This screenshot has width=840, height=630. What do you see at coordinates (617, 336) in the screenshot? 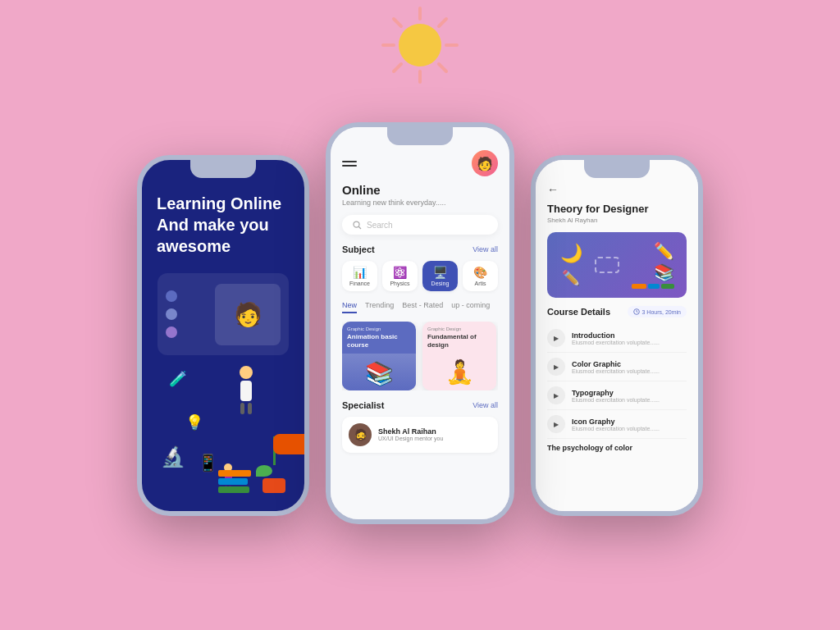
I see `phone-3-content: ← Theory for Designer Shekh Al Rayhan 🌙 …` at bounding box center [617, 336].